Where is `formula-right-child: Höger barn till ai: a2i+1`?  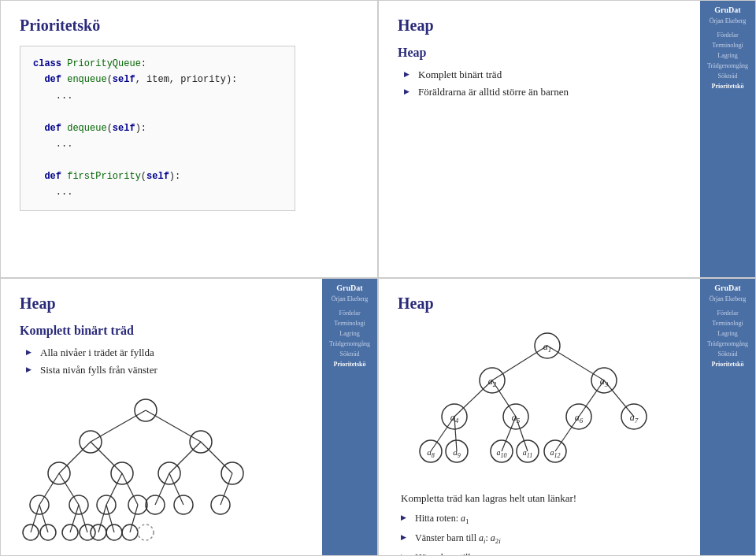 formula-right-child: Höger barn till ai: a2i+1 is located at coordinates (537, 553).